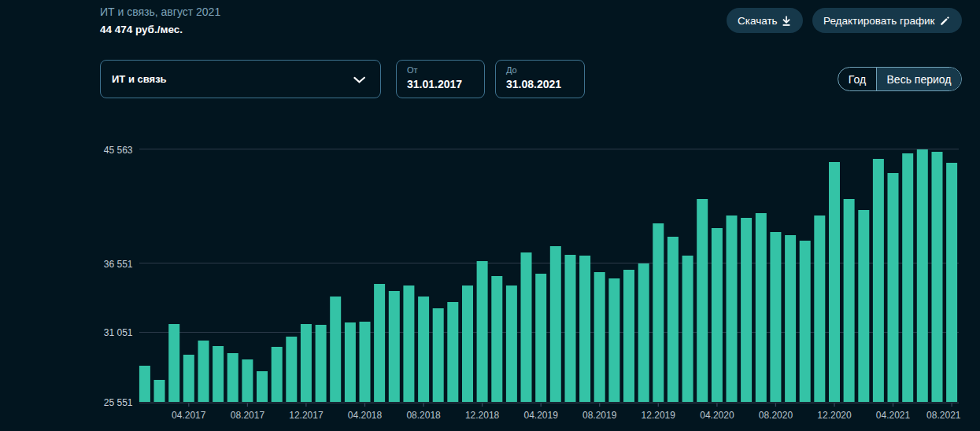 The width and height of the screenshot is (980, 431). I want to click on svg-text: 08.2019, so click(600, 415).